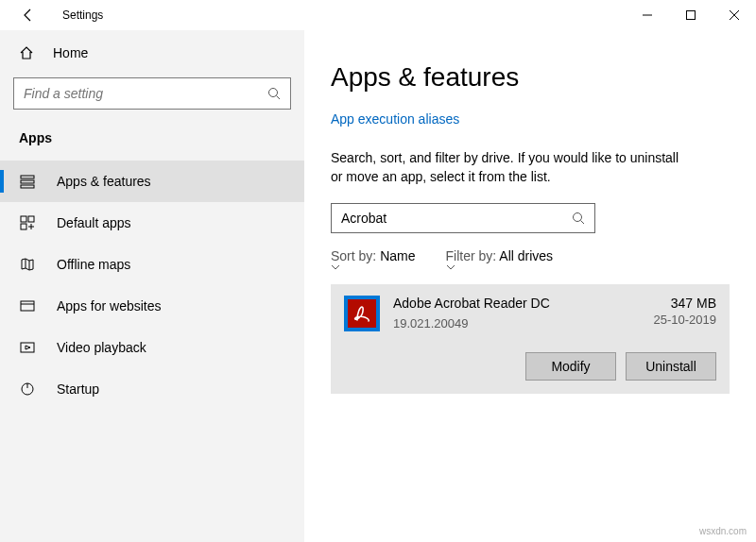  I want to click on app-list-search-input, so click(456, 218).